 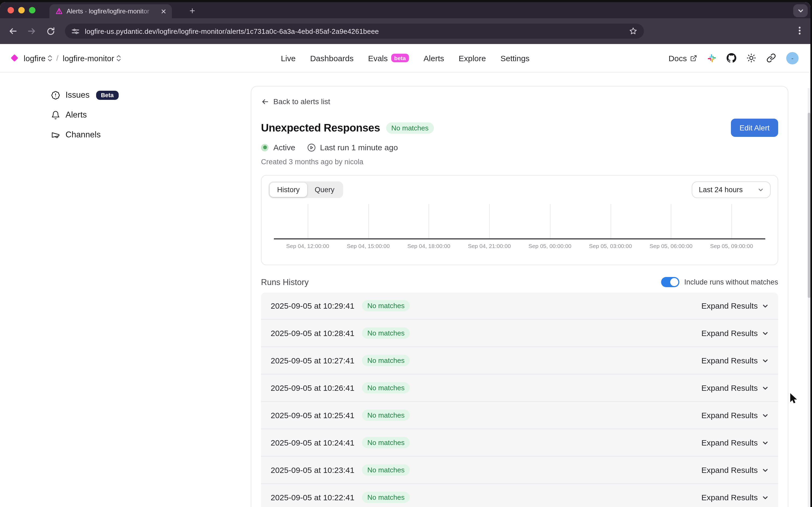 What do you see at coordinates (284, 148) in the screenshot?
I see `active-status-label: Active` at bounding box center [284, 148].